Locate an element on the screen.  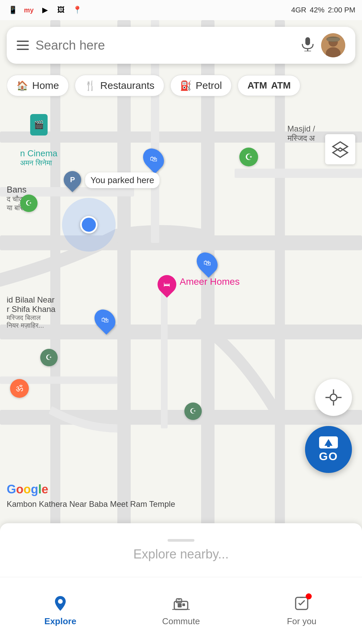
explore-nearby-text: Explore nearby... is located at coordinates (181, 554).